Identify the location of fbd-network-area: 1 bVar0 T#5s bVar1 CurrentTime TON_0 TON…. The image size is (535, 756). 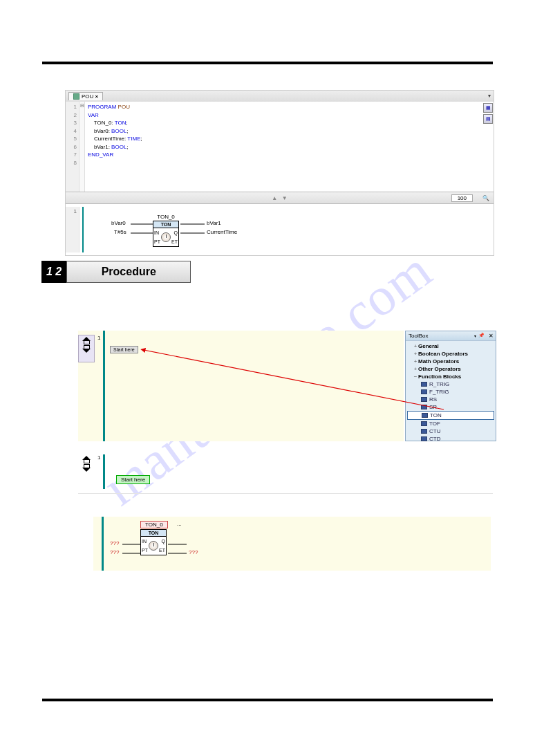
(279, 230).